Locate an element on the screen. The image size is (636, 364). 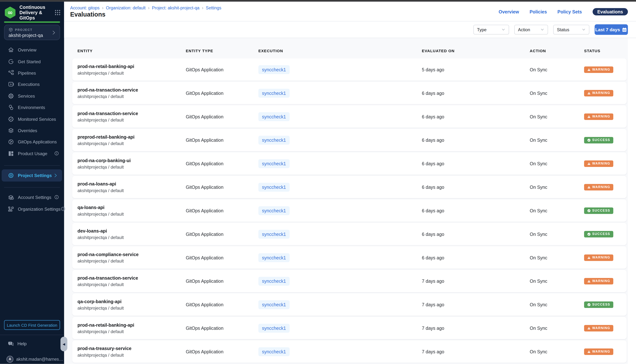
entity-name: qa-loans-api is located at coordinates (129, 207).